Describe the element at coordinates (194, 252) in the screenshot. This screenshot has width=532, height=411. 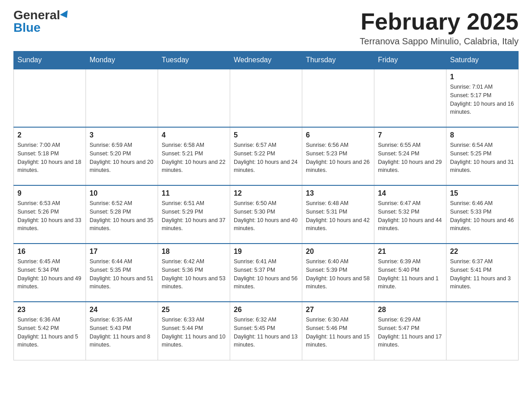
I see `day-number: 18` at that location.